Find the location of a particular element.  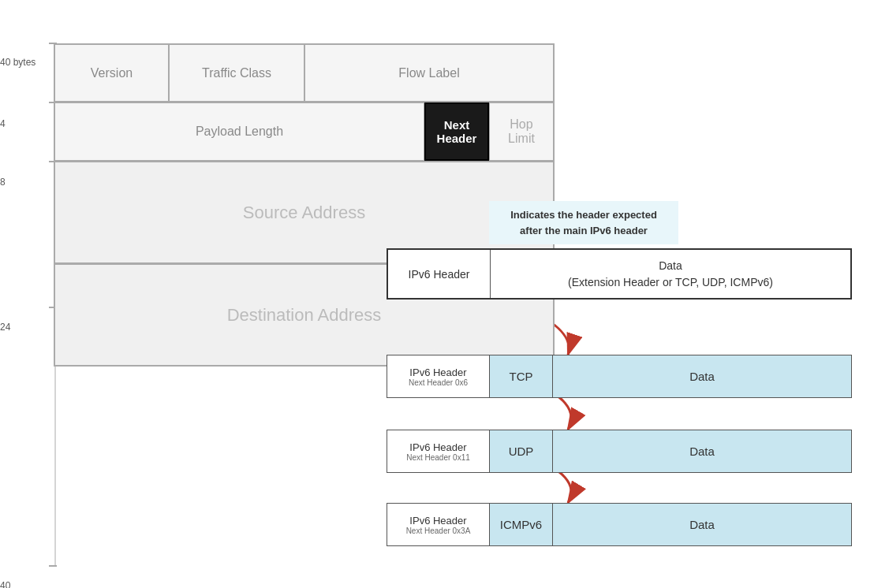

ipv6-main-header: IPv6 Header is located at coordinates (439, 274).